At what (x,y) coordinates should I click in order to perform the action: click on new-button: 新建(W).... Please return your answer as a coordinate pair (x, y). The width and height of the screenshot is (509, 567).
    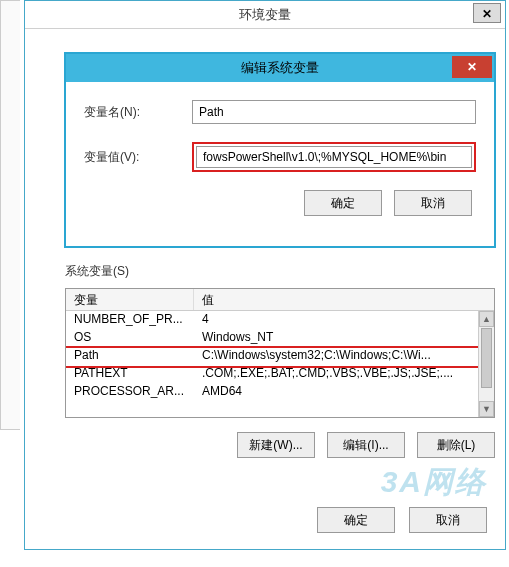
    Looking at the image, I should click on (276, 445).